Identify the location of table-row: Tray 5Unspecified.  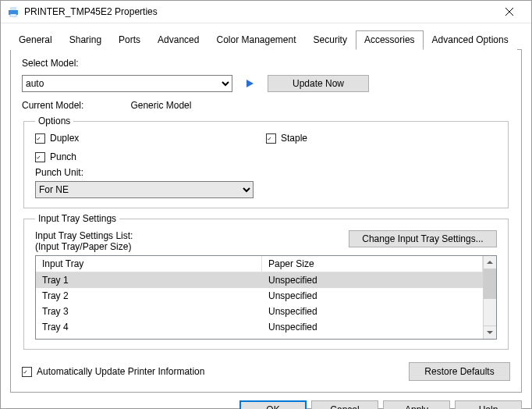
(259, 337).